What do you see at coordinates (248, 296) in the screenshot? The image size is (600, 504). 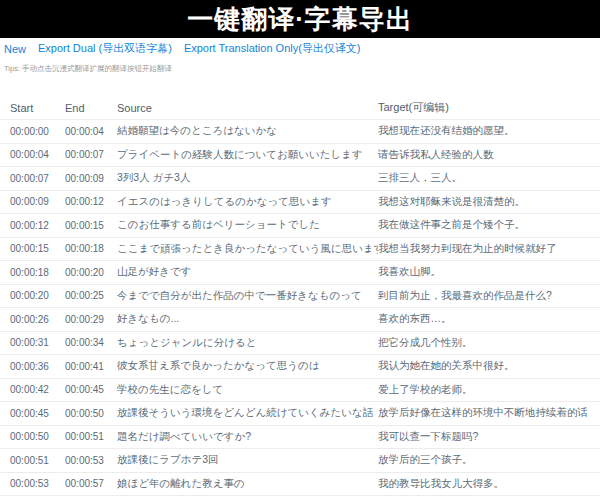 I see `cell-source-text: 今までで自分が出た作品の中で一番好きなものって` at bounding box center [248, 296].